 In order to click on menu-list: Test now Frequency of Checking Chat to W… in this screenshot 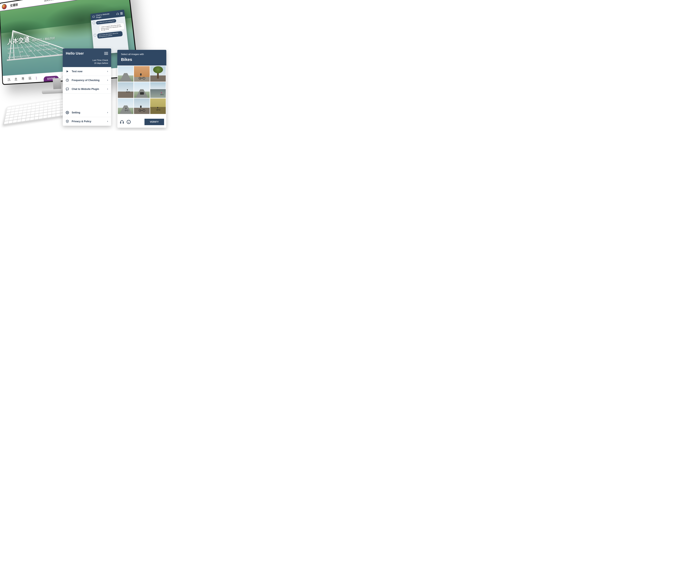, I will do `click(87, 96)`.